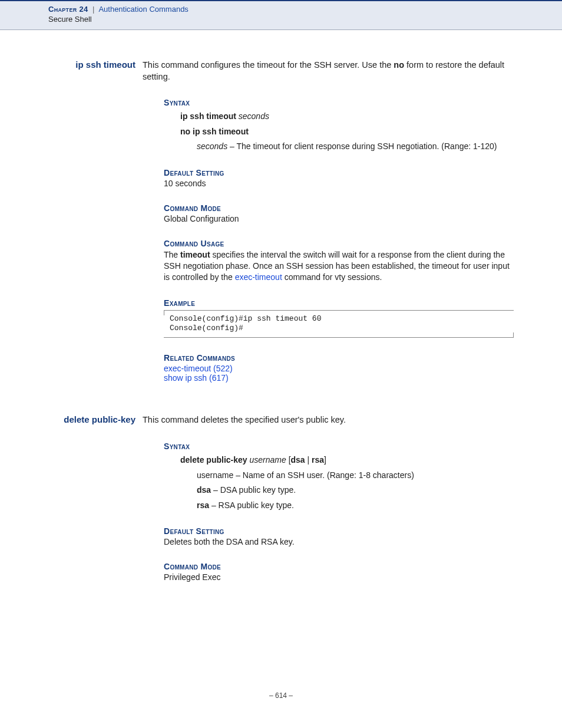  Describe the element at coordinates (355, 476) in the screenshot. I see `param-username: username – Name of an SSH user. (Range: …` at that location.